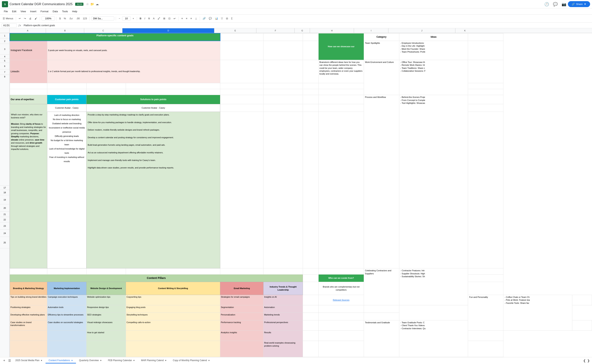  What do you see at coordinates (25, 19) in the screenshot?
I see `redo-button: ↪` at bounding box center [25, 19].